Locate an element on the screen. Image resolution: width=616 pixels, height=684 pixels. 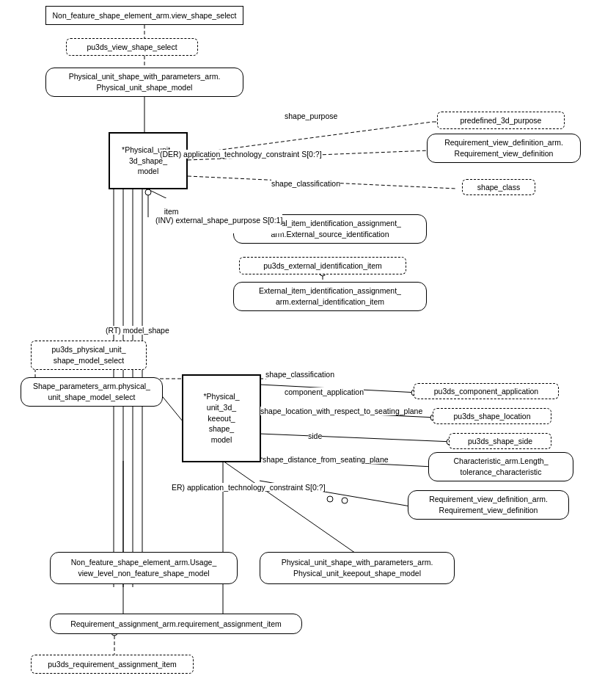
side-label: side is located at coordinates (315, 436).